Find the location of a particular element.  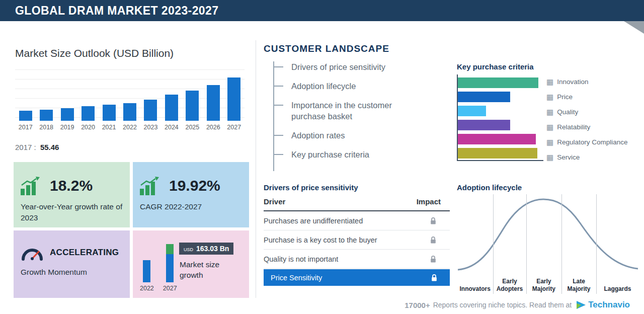

stage-label: Laggards is located at coordinates (618, 289).